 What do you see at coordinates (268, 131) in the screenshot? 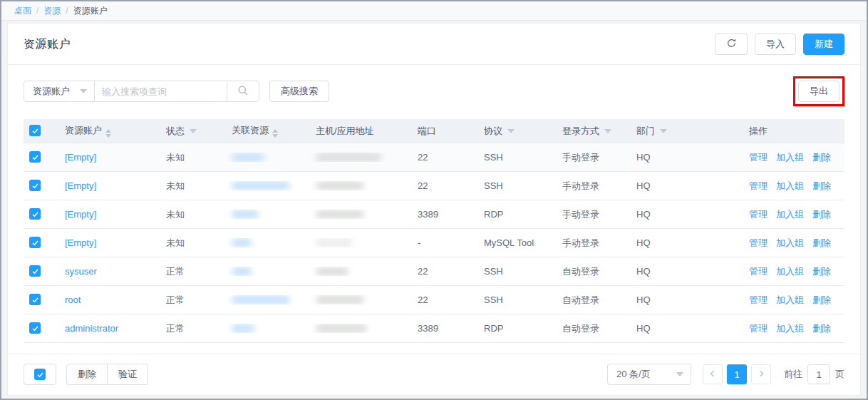
I see `column-header-resource: 关联资源` at bounding box center [268, 131].